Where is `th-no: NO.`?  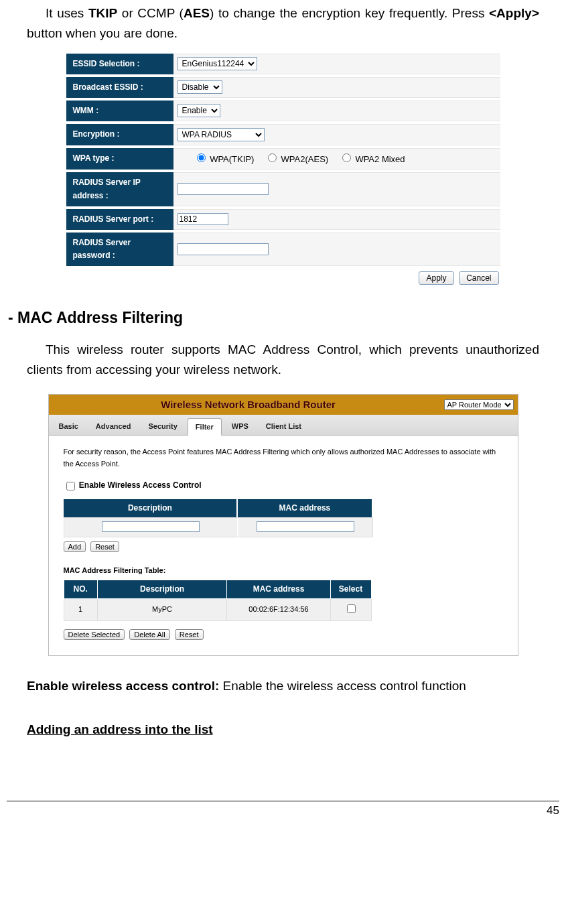
th-no: NO. is located at coordinates (80, 589).